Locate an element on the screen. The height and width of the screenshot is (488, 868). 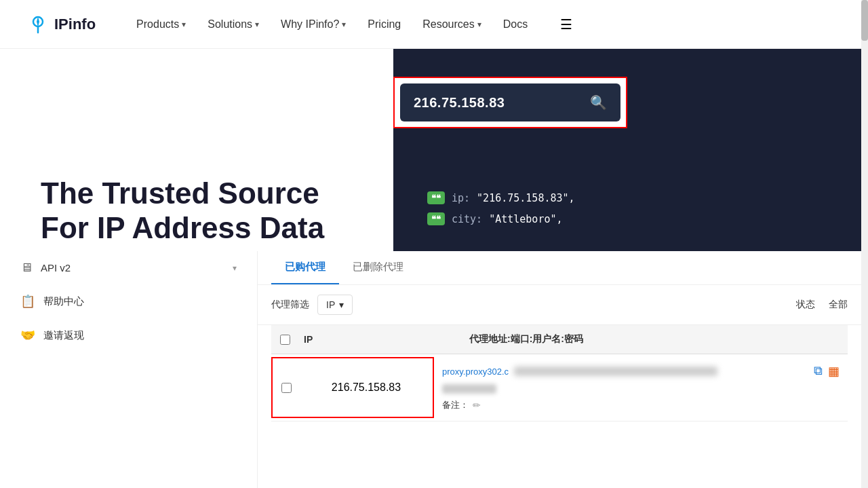
table: IP 代理地址:端口:用户名:密码 216.75.158.83 is located at coordinates (559, 373).